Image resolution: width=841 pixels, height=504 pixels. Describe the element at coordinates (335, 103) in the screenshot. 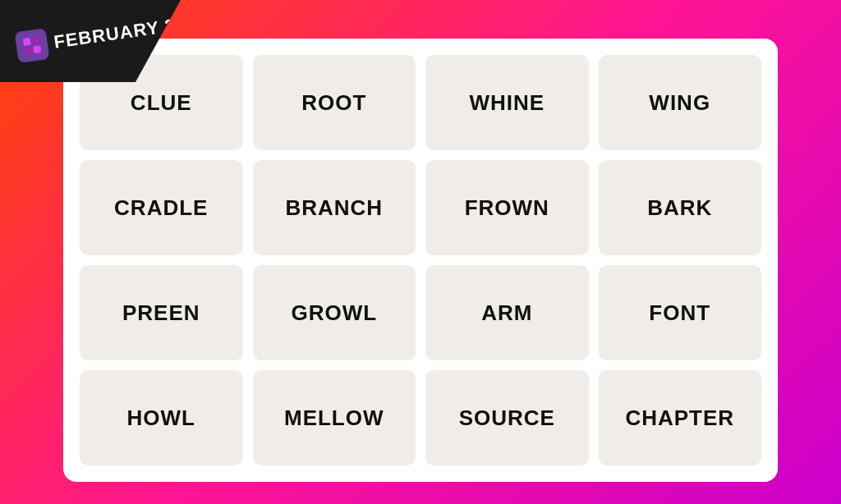

I see `cell-root: ROOT` at that location.